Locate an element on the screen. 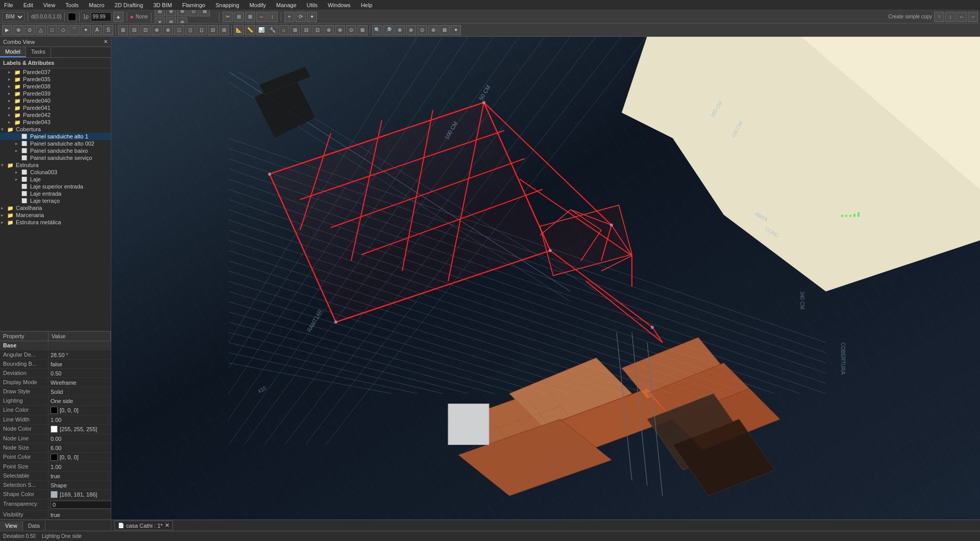 Image resolution: width=980 pixels, height=541 pixels. tb2-r-5: ⌂ is located at coordinates (284, 30).